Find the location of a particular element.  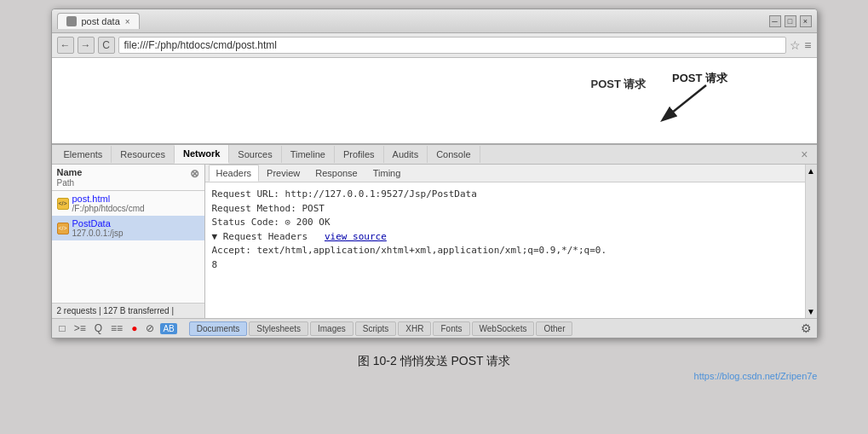

window-controls: ─ □ × is located at coordinates (790, 21).